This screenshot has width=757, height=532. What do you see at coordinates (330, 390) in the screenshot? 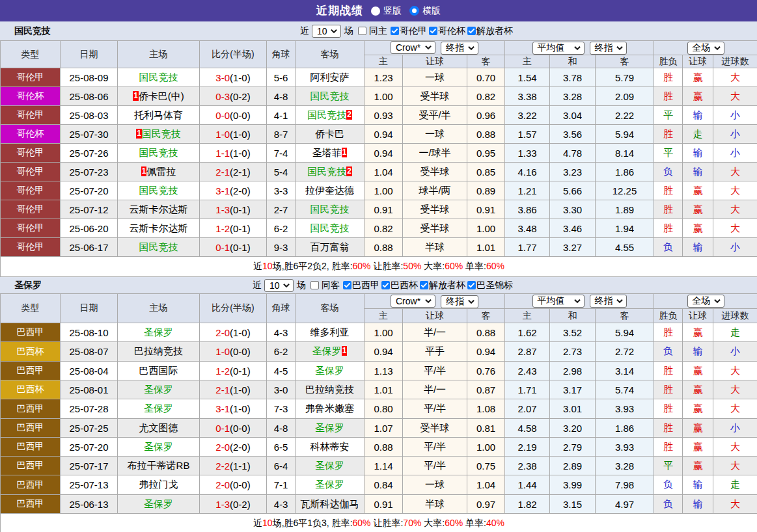
I see `away-team: 巴拉纳竞技` at bounding box center [330, 390].